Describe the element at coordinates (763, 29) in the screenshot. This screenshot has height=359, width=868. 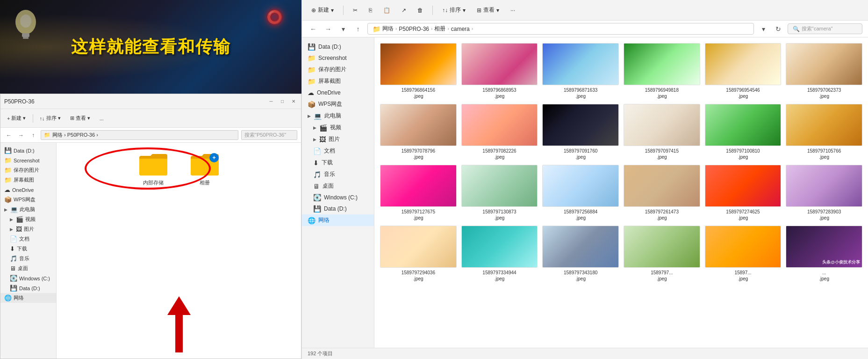
I see `right-dropdown-path-btn: ▾` at that location.